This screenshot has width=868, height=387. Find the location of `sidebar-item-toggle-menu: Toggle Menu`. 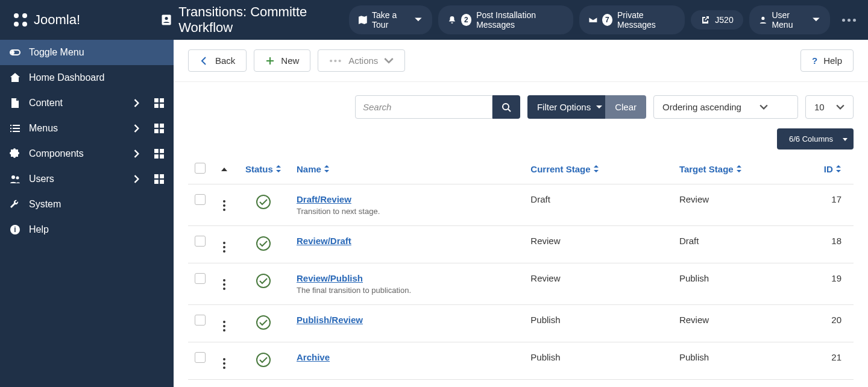

sidebar-item-toggle-menu: Toggle Menu is located at coordinates (87, 52).